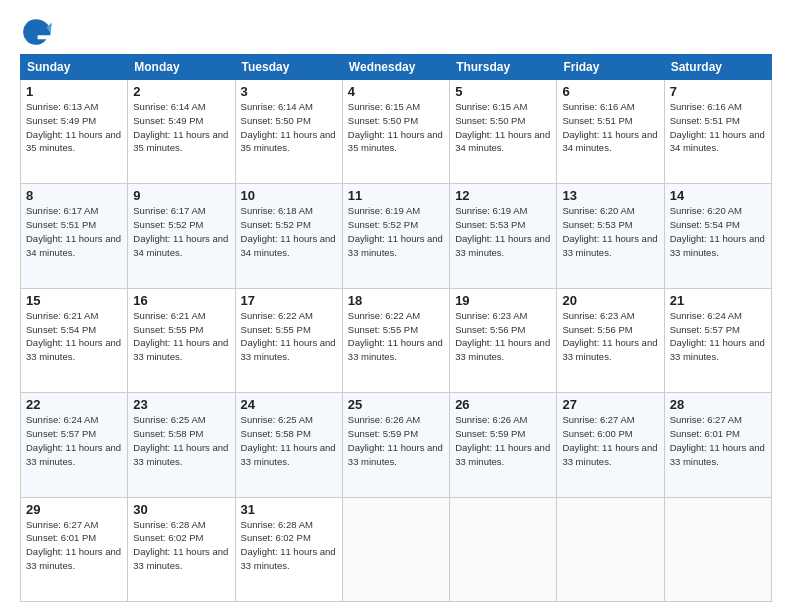 The height and width of the screenshot is (612, 792). What do you see at coordinates (182, 445) in the screenshot?
I see `calendar-cell: 23 Sunrise: 6:25 AMSunset: 5:58 PMDaylig…` at bounding box center [182, 445].